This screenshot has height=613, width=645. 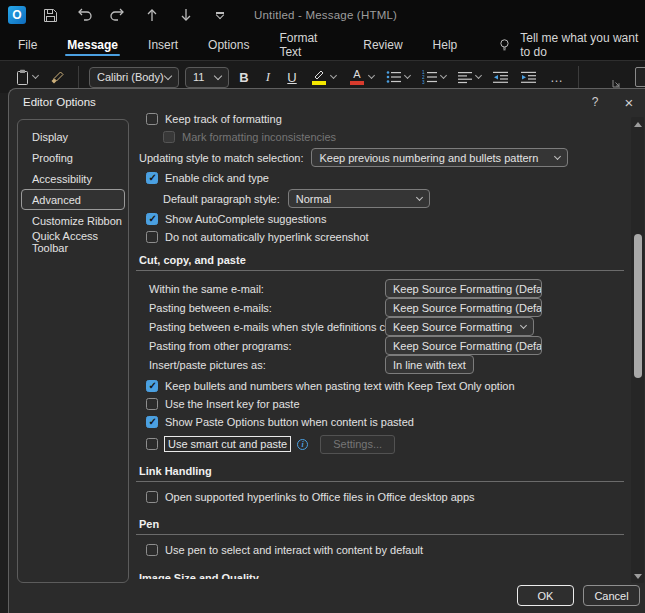 I want to click on ok-button: OK, so click(x=546, y=596).